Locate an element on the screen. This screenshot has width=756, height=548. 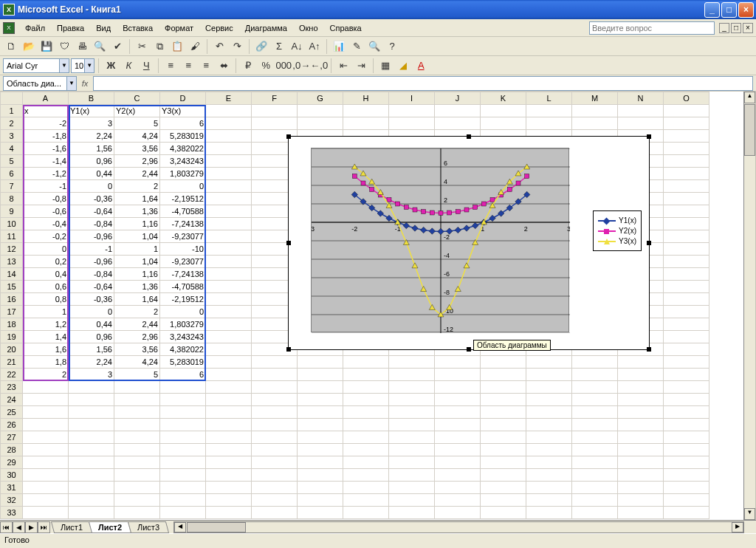
scroll-up-button: ▲ is located at coordinates (750, 97).